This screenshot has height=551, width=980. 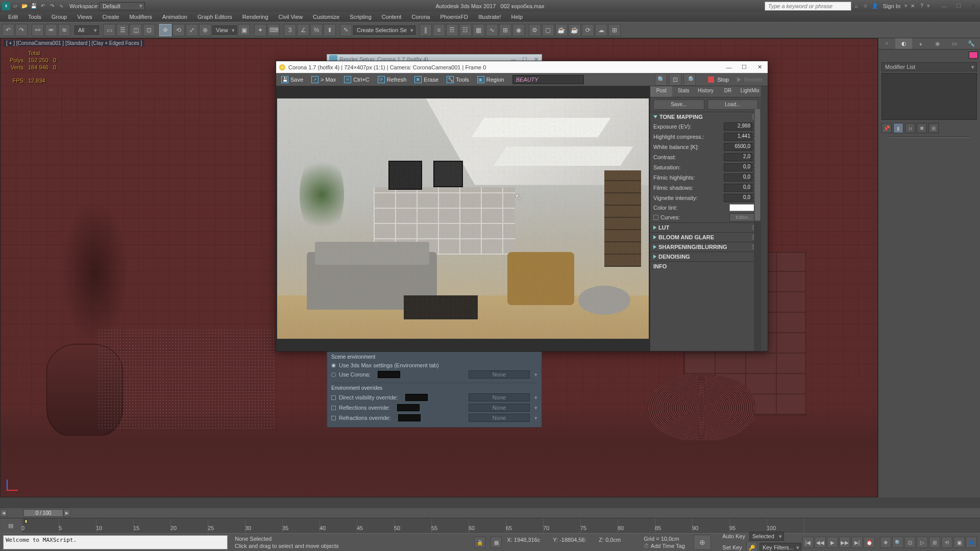 I want to click on maxscript-listener: Welcome to MAXScript., so click(x=115, y=542).